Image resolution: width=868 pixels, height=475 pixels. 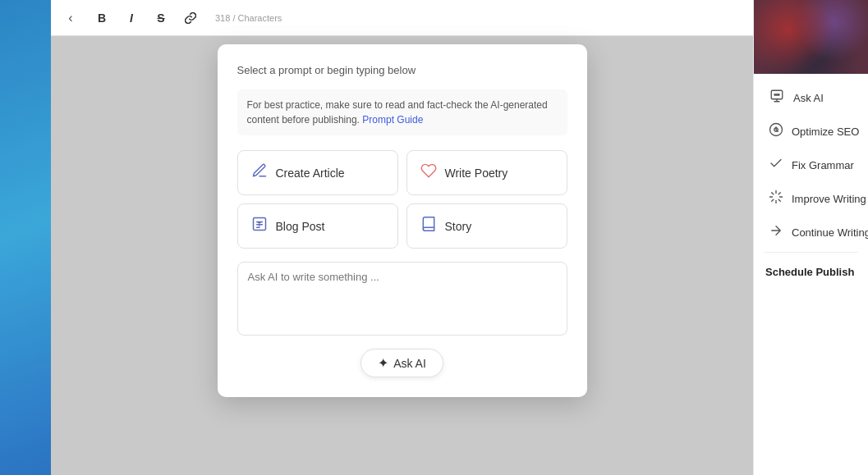 I want to click on prompt-card-write-poetry: Write Poetry, so click(x=487, y=172).